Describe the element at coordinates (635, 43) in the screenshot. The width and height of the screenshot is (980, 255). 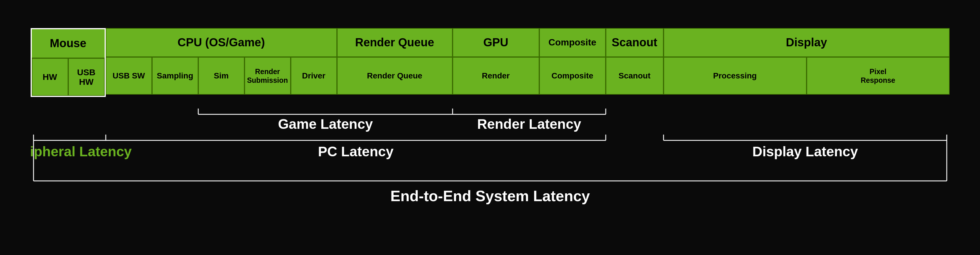
I see `scanout-header: Scanout` at that location.